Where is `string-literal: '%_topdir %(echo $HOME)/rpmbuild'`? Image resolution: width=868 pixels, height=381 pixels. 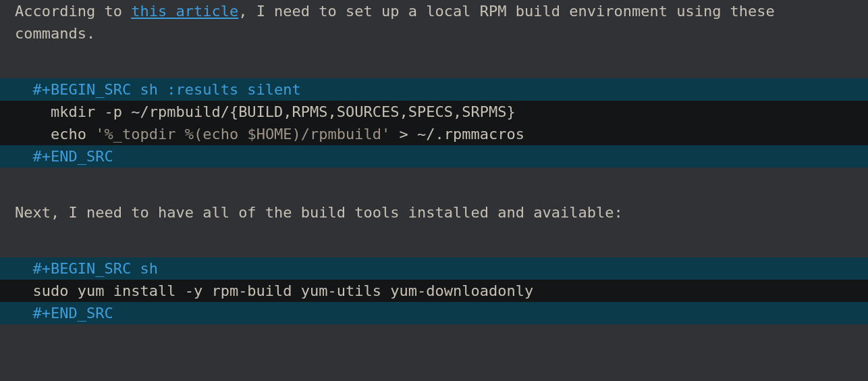
string-literal: '%_topdir %(echo $HOME)/rpmbuild' is located at coordinates (243, 134).